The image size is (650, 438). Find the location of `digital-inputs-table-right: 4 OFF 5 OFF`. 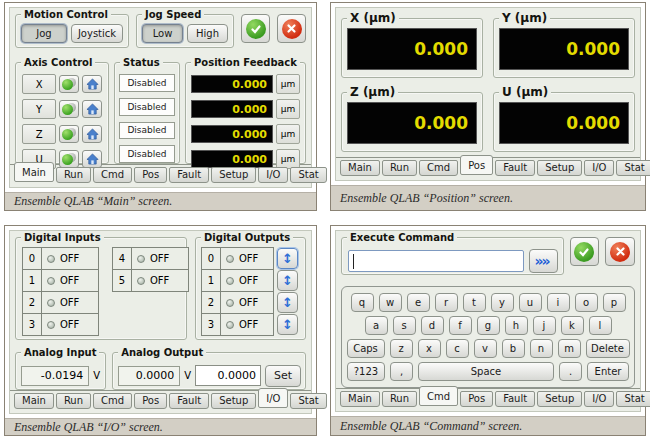

digital-inputs-table-right: 4 OFF 5 OFF is located at coordinates (150, 270).